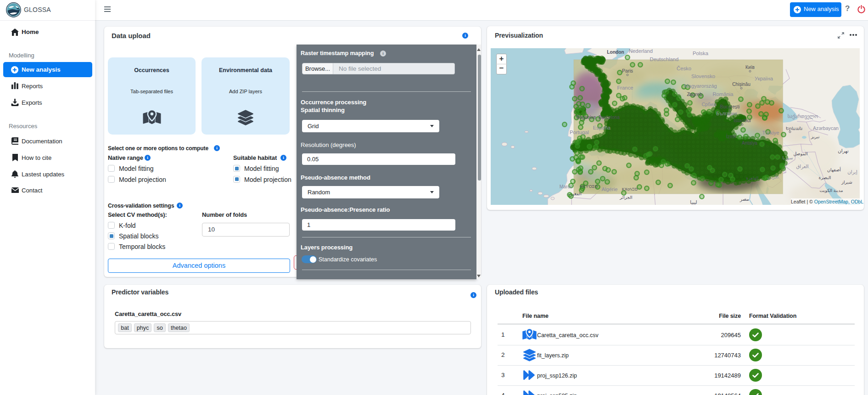 The width and height of the screenshot is (868, 395). I want to click on svg-text: Polska, so click(700, 53).